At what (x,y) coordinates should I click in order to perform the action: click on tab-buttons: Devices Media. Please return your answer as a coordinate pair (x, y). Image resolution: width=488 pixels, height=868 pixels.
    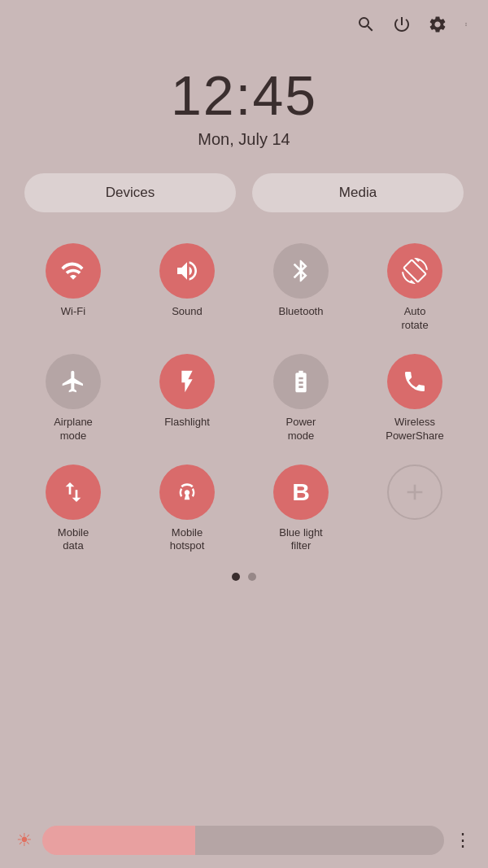
    Looking at the image, I should click on (244, 193).